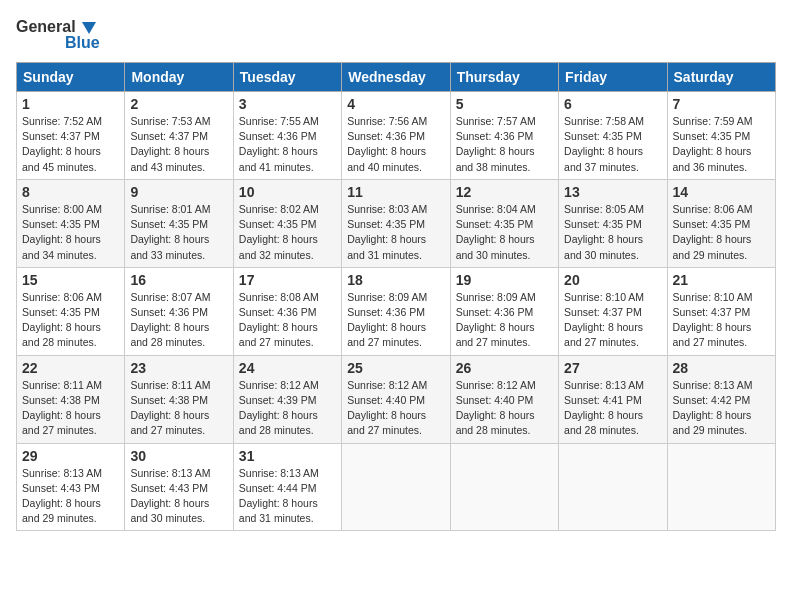 Image resolution: width=792 pixels, height=612 pixels. Describe the element at coordinates (504, 223) in the screenshot. I see `calendar-cell: 12Sunrise: 8:04 AMSunset: 4:35 PMDayligh…` at that location.